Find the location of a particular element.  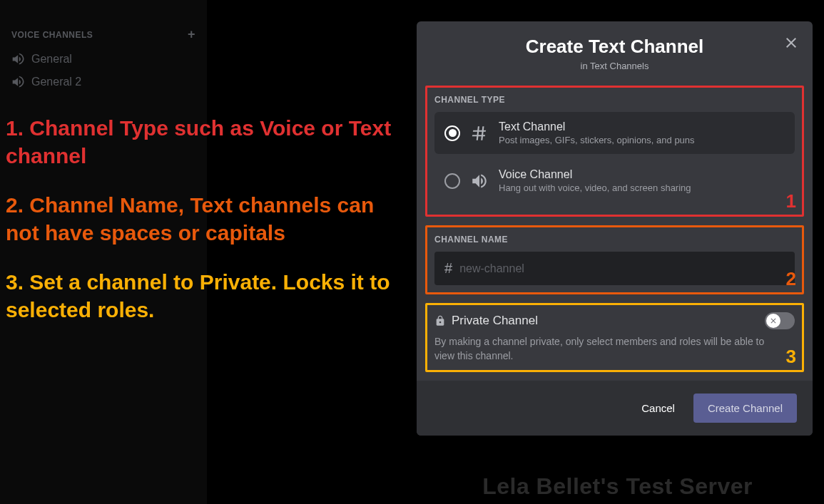

private-channel-section: Private Channel By making a channel priv… is located at coordinates (615, 338).